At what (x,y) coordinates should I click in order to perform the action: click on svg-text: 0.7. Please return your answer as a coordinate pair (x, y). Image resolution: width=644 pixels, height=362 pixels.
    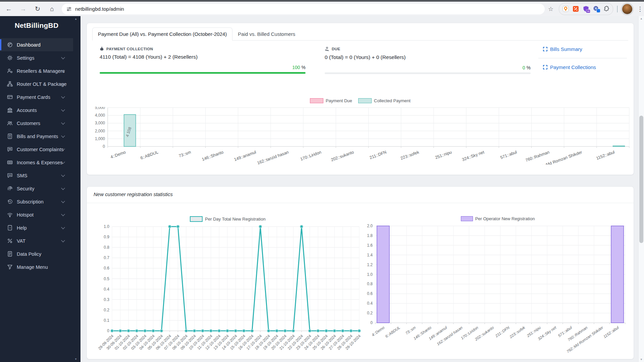
    Looking at the image, I should click on (107, 258).